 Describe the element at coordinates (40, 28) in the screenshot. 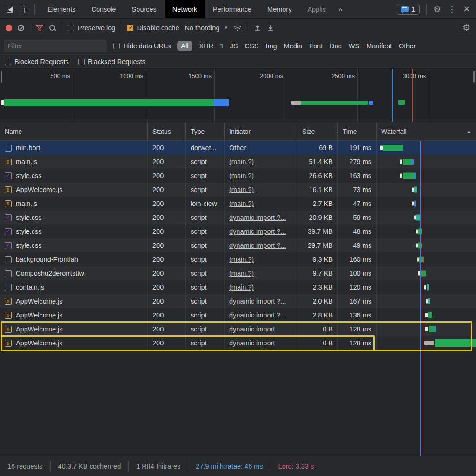

I see `filter-funnel-icon` at that location.